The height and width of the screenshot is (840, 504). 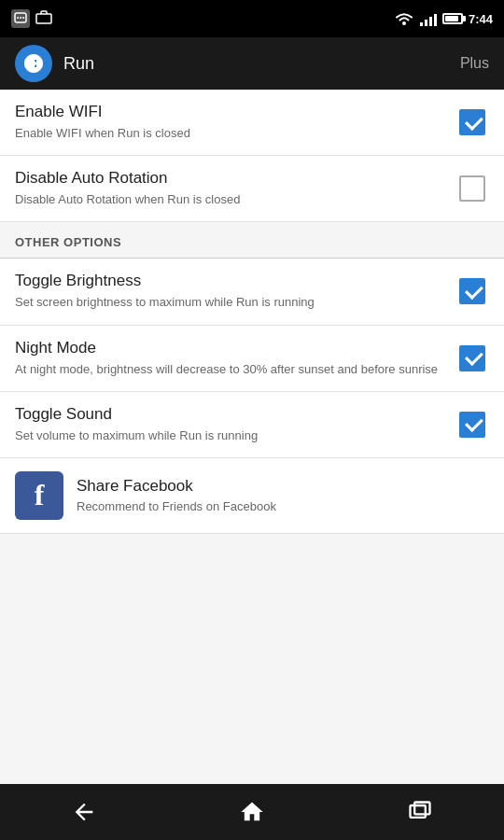 I want to click on facebook-desc: Recommend to Friends on Facebook, so click(x=283, y=506).